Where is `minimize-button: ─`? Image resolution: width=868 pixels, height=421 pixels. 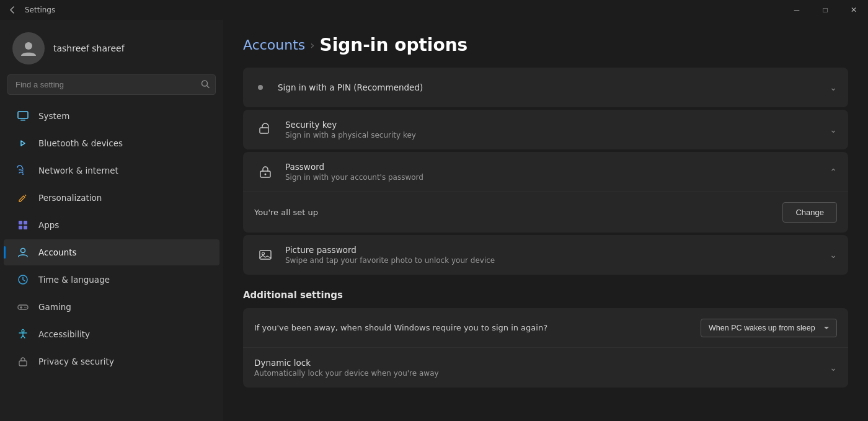 minimize-button: ─ is located at coordinates (797, 10).